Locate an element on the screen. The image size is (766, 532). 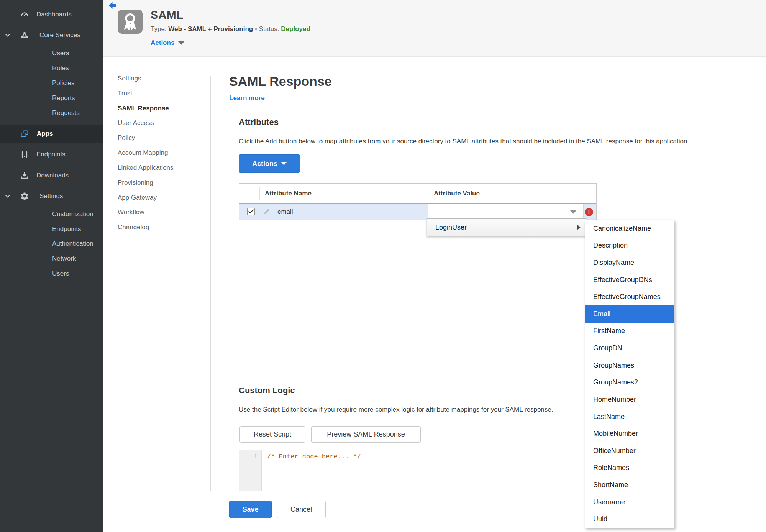
back-arrow-icon is located at coordinates (113, 6).